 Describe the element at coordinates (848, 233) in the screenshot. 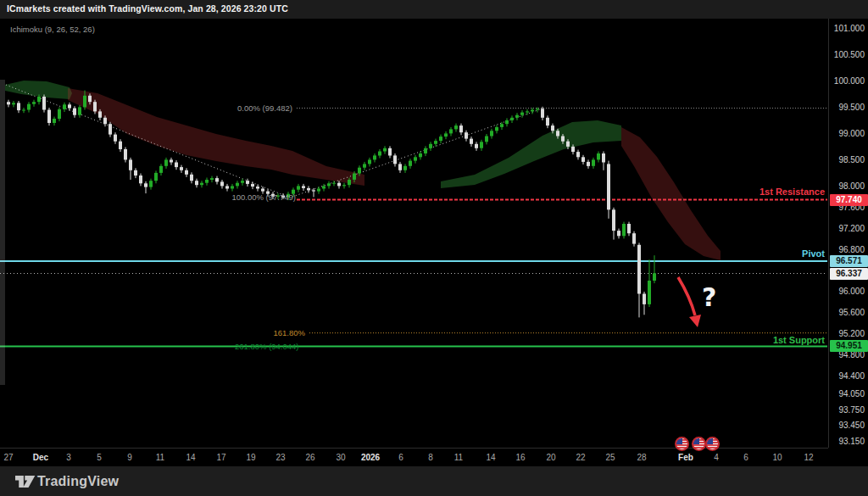

I see `price-axis: 101.000100.500100.00099.50099.00098.5009…` at that location.